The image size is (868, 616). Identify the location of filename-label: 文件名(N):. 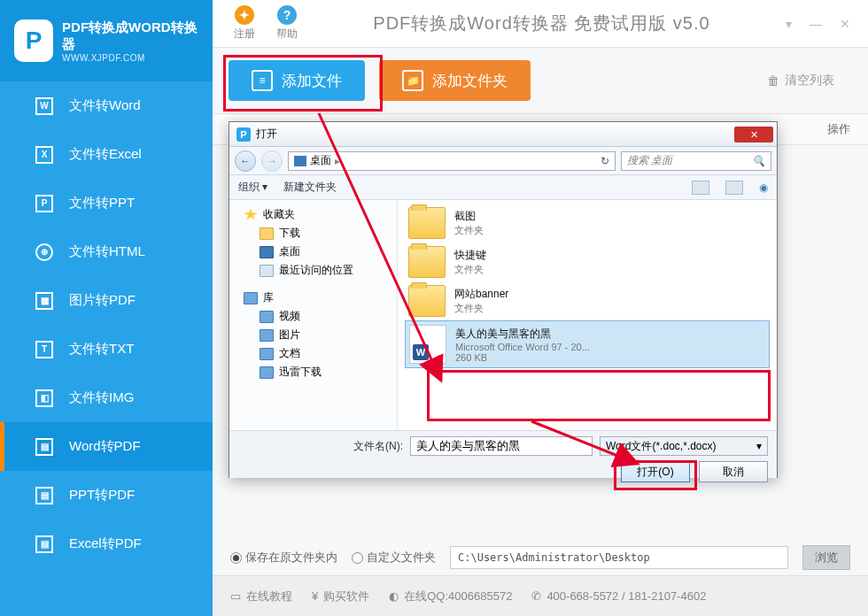
(378, 446).